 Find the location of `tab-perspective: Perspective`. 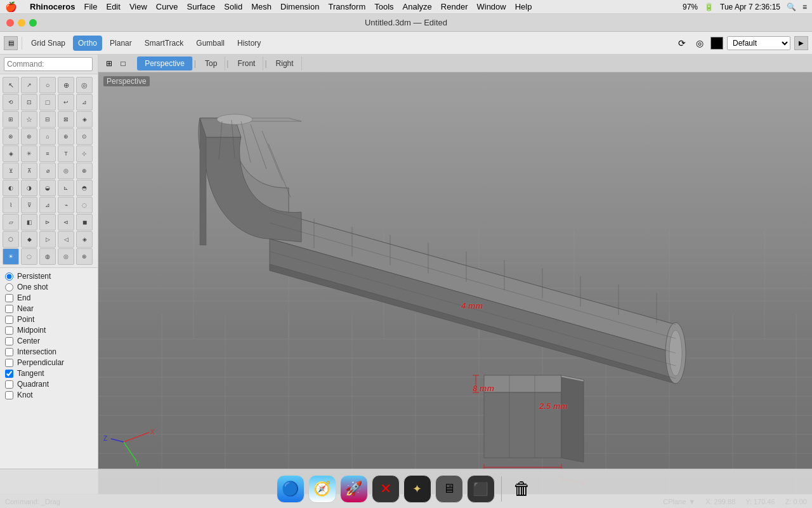

tab-perspective: Perspective is located at coordinates (165, 64).